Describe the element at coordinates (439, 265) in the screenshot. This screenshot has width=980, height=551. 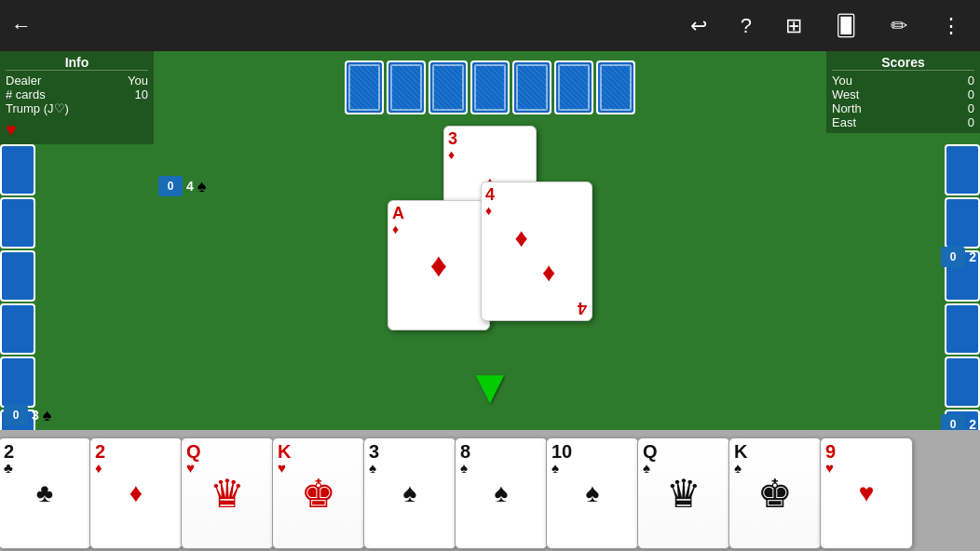
I see `played-card-west: A ♦ ♦` at that location.